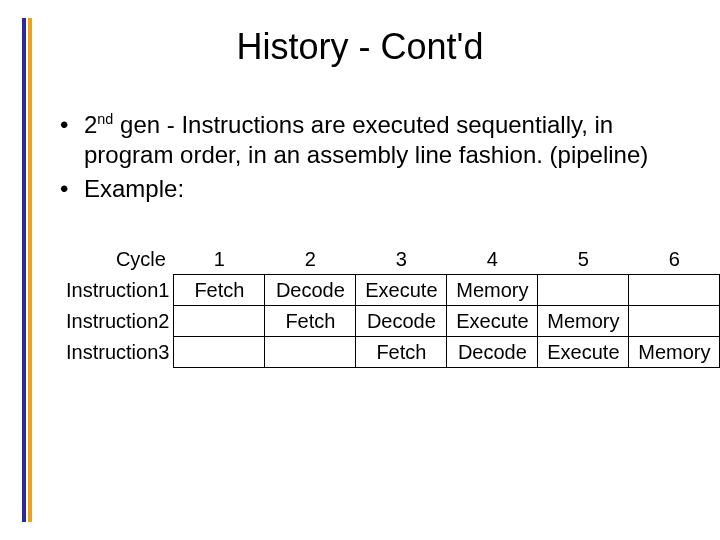  What do you see at coordinates (492, 260) in the screenshot?
I see `col-header: 4` at bounding box center [492, 260].